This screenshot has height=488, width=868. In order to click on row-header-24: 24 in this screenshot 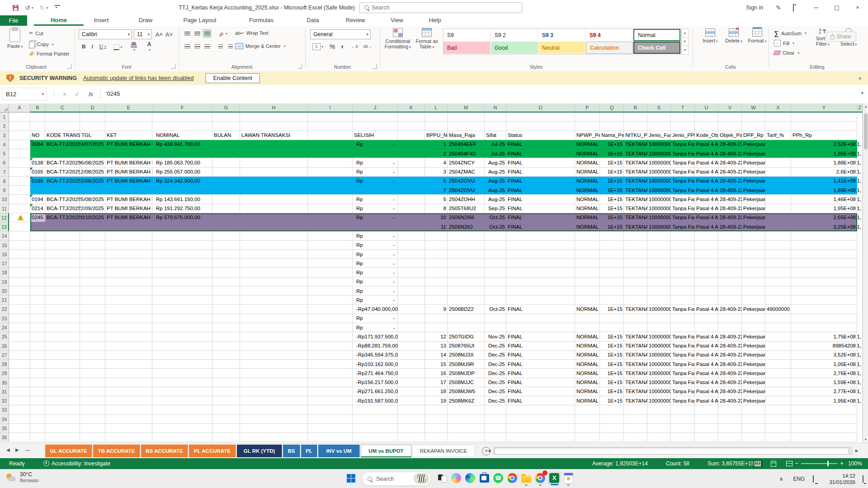, I will do `click(5, 328)`.